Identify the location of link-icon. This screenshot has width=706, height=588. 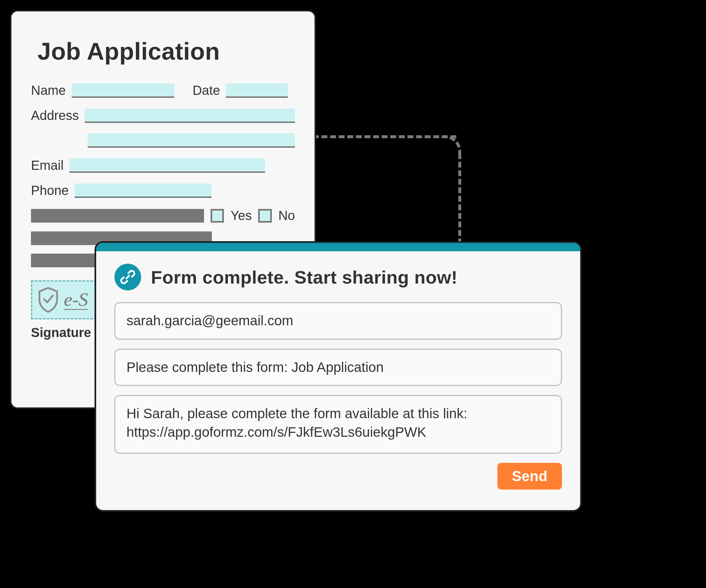
(128, 277).